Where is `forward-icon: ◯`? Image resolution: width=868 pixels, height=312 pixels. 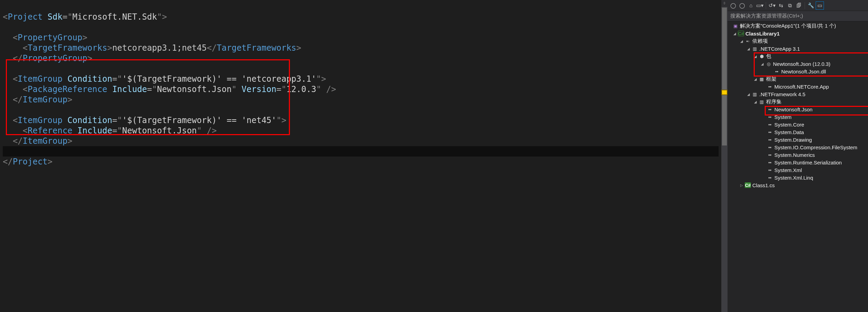 forward-icon: ◯ is located at coordinates (742, 6).